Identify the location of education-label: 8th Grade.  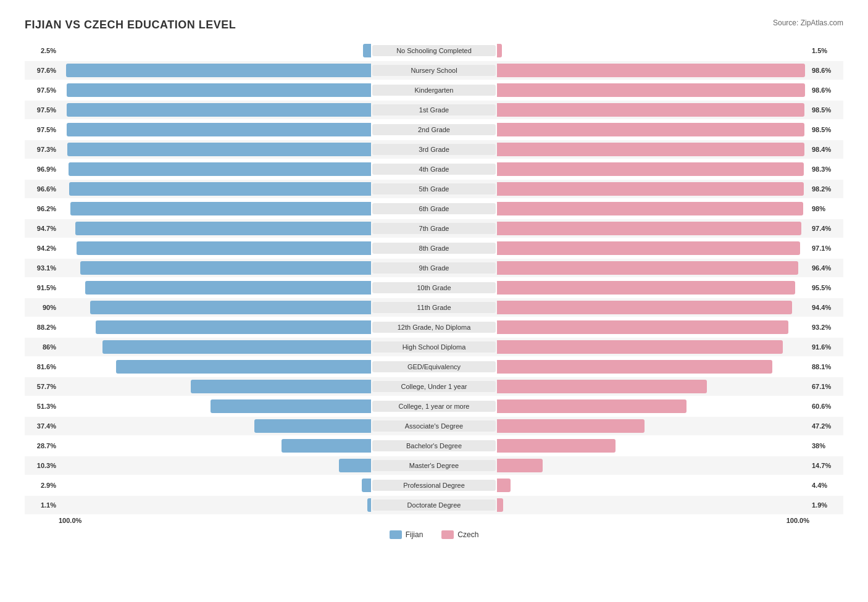
(434, 248).